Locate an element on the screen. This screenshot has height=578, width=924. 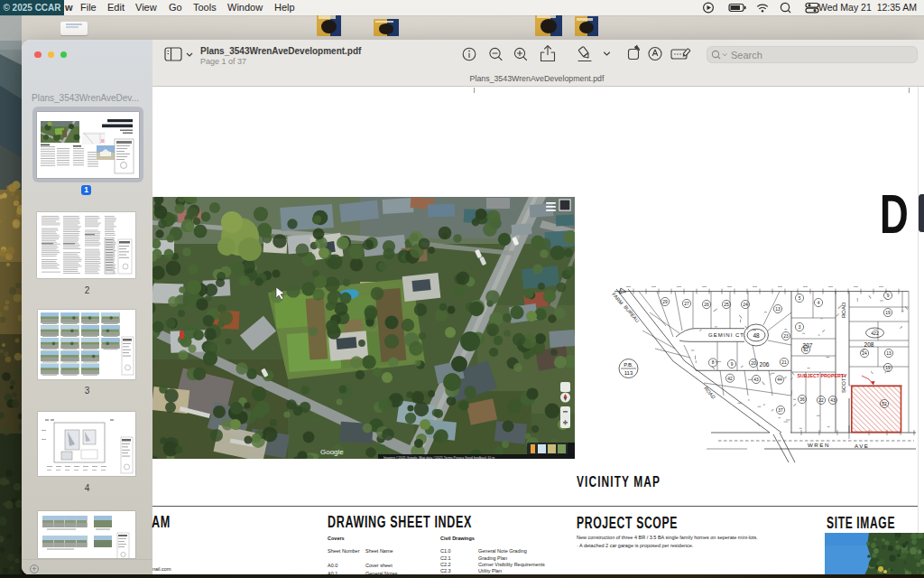
svg-text: 206 is located at coordinates (765, 365).